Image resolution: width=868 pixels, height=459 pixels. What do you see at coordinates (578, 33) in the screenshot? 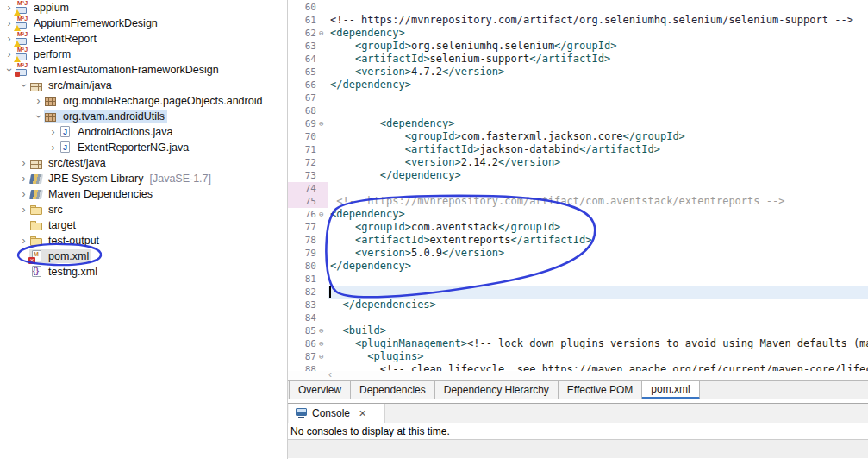
I see `code-line-62: 62⊖<dependency>` at bounding box center [578, 33].